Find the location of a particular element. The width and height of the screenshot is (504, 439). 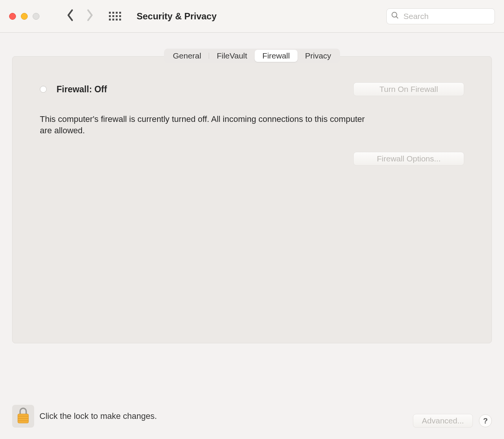

firewall-options-button: Firewall Options... is located at coordinates (409, 159).